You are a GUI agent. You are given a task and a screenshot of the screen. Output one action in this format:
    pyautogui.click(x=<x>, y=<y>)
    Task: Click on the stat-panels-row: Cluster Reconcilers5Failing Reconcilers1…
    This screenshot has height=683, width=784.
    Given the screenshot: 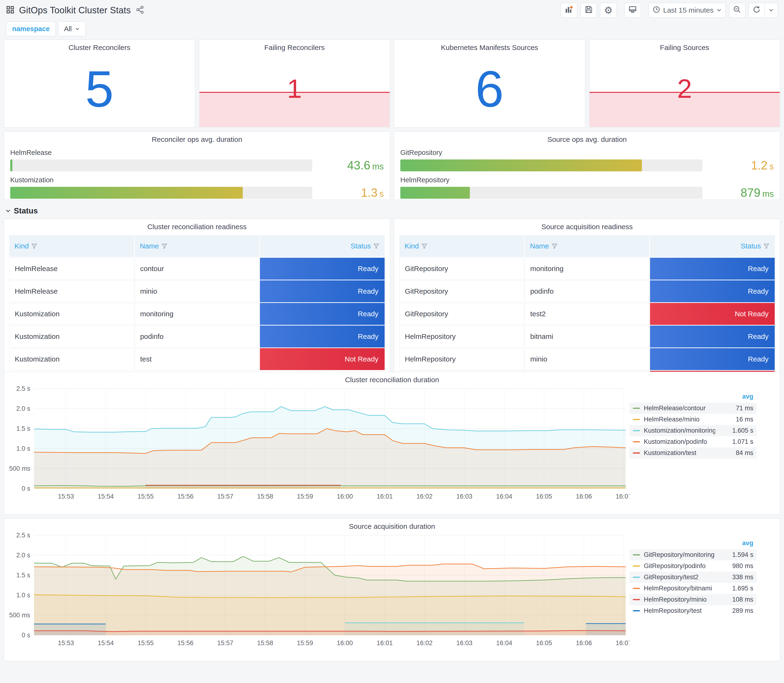 What is the action you would take?
    pyautogui.click(x=392, y=84)
    